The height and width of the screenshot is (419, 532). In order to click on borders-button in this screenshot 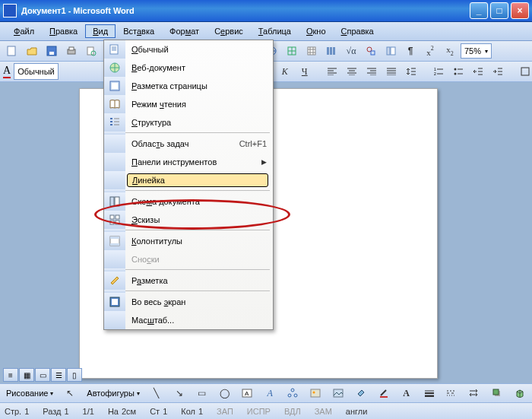, I will do `click(524, 71)`.